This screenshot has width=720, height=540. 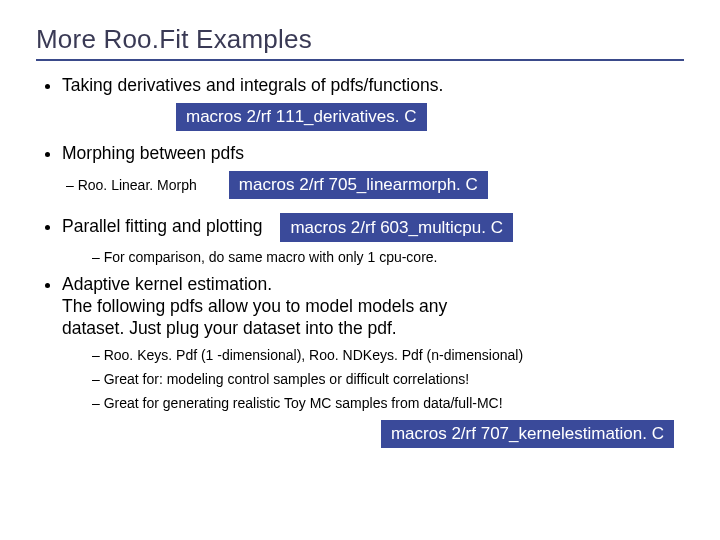 What do you see at coordinates (360, 117) in the screenshot?
I see `tag-row: macros 2/rf 111_derivatives. C` at bounding box center [360, 117].